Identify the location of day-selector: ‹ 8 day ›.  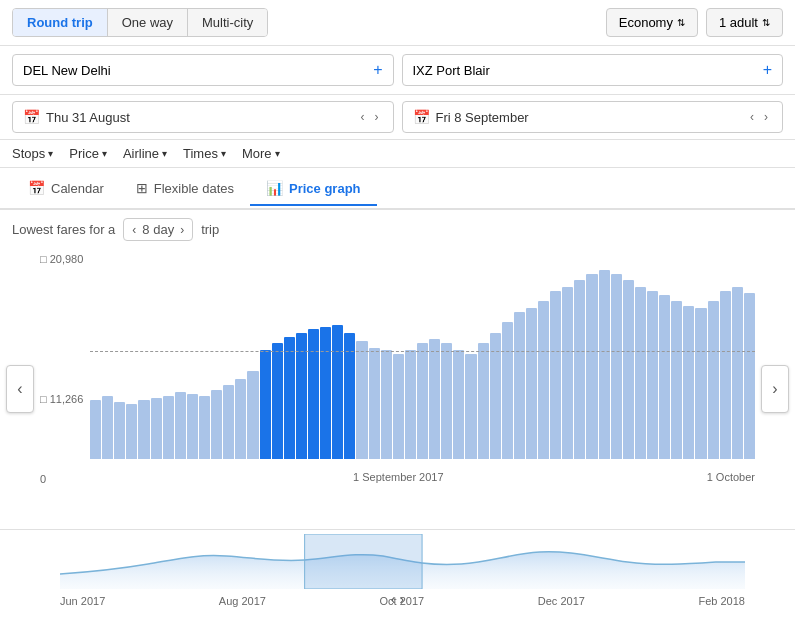
(158, 230).